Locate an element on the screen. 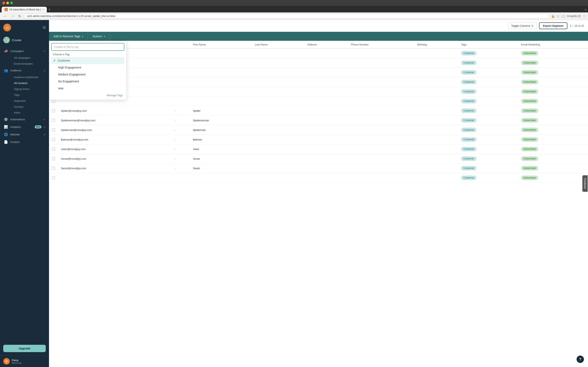  row-birthday is located at coordinates (436, 92).